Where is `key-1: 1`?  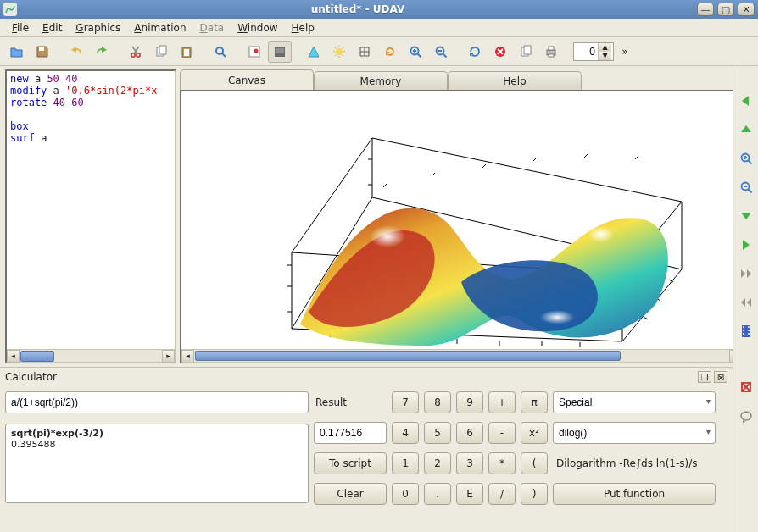 key-1: 1 is located at coordinates (405, 463).